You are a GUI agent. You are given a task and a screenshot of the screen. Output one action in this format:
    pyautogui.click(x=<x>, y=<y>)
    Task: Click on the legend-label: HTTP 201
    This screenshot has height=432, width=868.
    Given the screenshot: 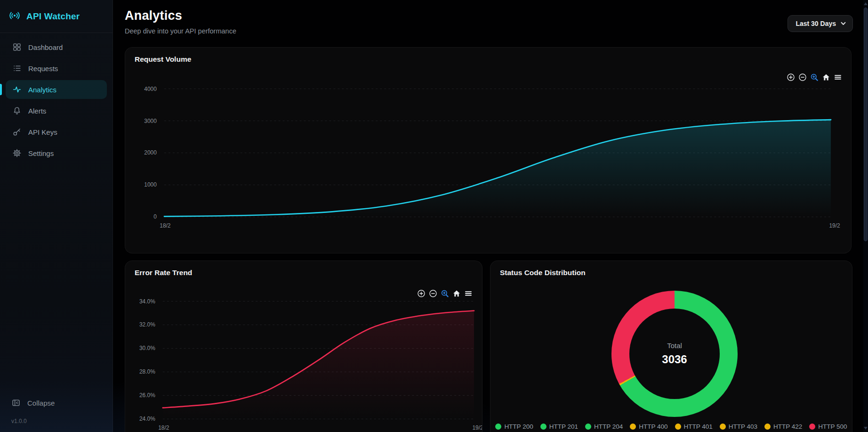 What is the action you would take?
    pyautogui.click(x=564, y=427)
    